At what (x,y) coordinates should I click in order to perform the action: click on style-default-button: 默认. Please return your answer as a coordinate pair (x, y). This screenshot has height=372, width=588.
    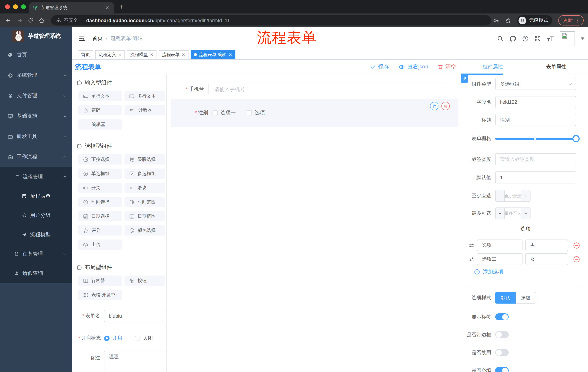
    Looking at the image, I should click on (505, 298).